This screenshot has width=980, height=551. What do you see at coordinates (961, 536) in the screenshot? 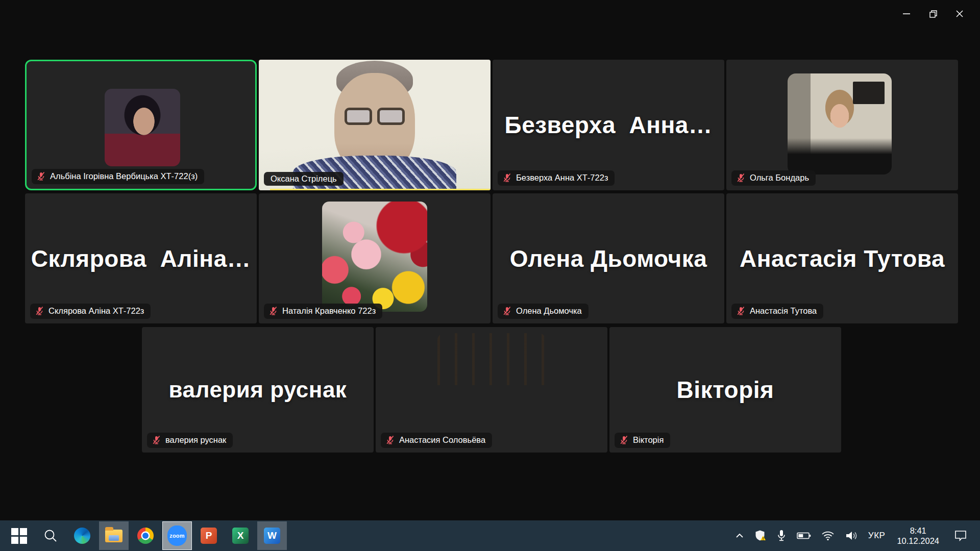
I see `tray-action-center-button` at bounding box center [961, 536].